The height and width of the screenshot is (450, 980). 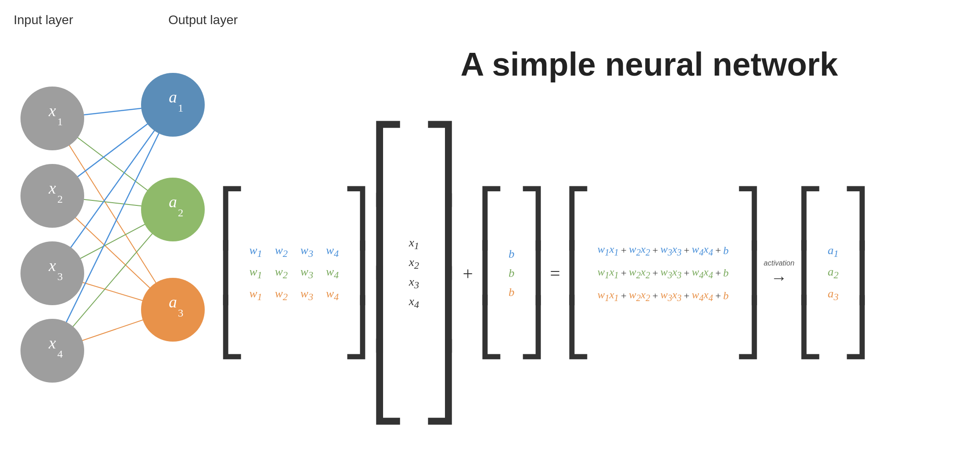 I want to click on result-matrix: ⎡⎢⎣ w1x1 + w2x2 + w3x3 + w4x4 + b w1x1, so click(x=663, y=273).